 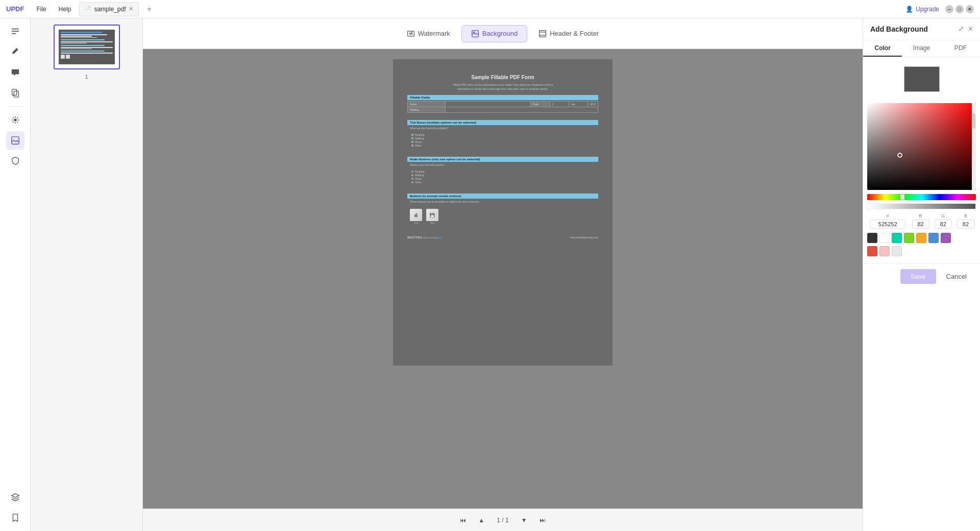 What do you see at coordinates (15, 120) in the screenshot?
I see `sidebar-icon-tools` at bounding box center [15, 120].